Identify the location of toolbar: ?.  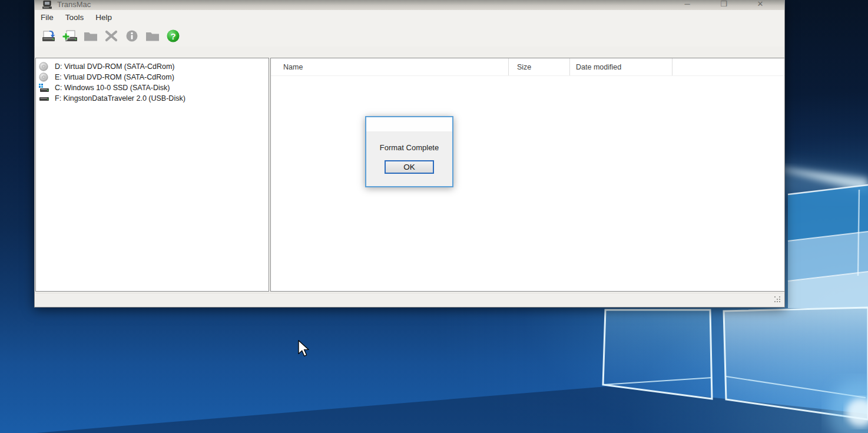
(410, 36).